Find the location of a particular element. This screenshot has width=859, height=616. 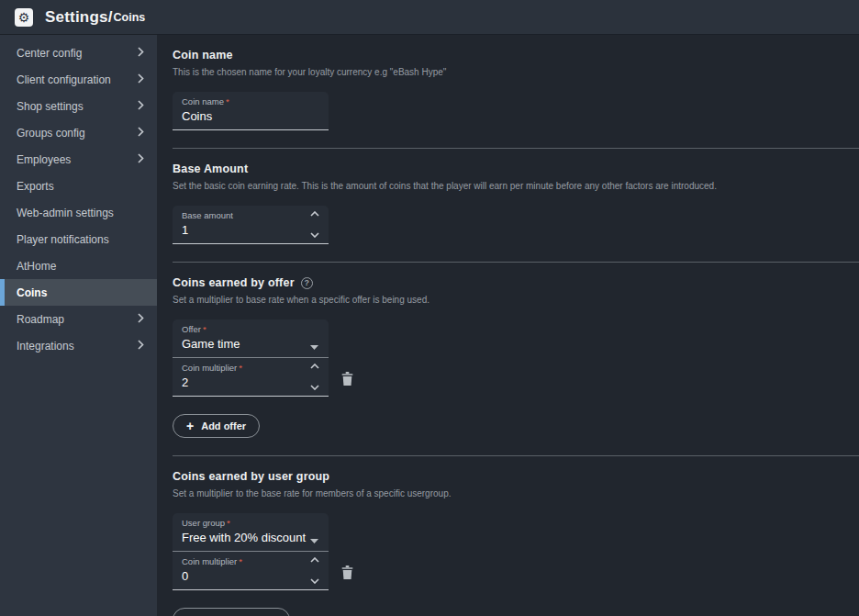

add-offer-label: Add offer is located at coordinates (224, 426).